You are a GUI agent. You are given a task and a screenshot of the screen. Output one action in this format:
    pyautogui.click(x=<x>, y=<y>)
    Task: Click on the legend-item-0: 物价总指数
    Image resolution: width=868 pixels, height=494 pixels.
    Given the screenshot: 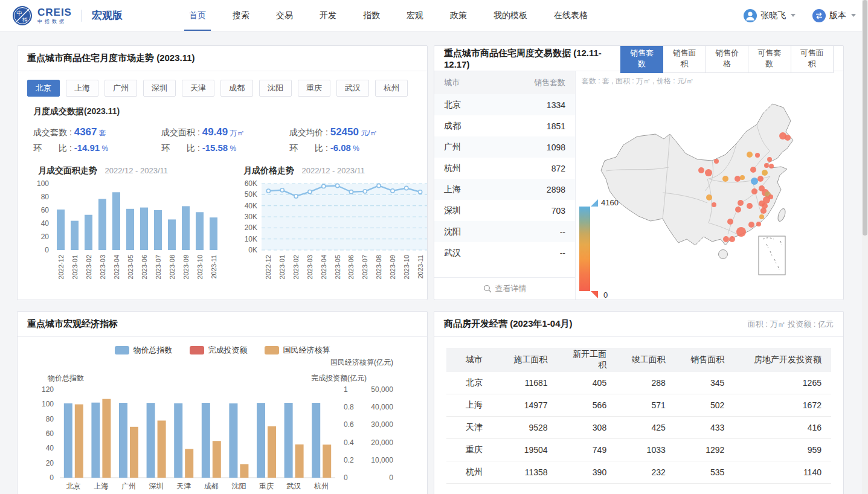 What is the action you would take?
    pyautogui.click(x=144, y=350)
    